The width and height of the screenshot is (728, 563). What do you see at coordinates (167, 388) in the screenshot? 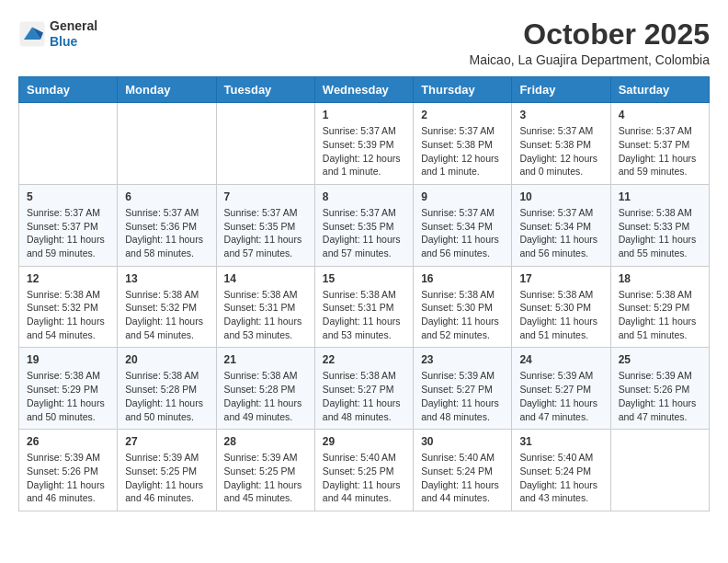
I see `day-cell: 20Sunrise: 5:38 AM Sunset: 5:28 PM Dayli…` at bounding box center [167, 388].